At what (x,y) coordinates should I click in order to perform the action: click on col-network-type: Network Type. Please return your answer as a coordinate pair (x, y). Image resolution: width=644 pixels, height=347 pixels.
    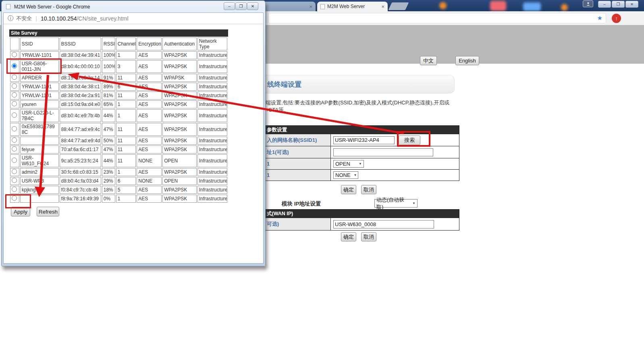
    Looking at the image, I should click on (212, 44).